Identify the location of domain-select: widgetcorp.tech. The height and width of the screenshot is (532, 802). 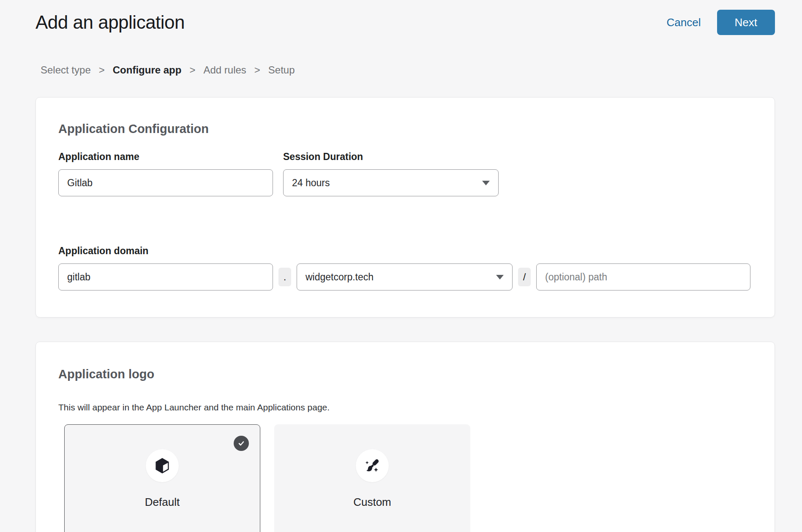
(405, 277).